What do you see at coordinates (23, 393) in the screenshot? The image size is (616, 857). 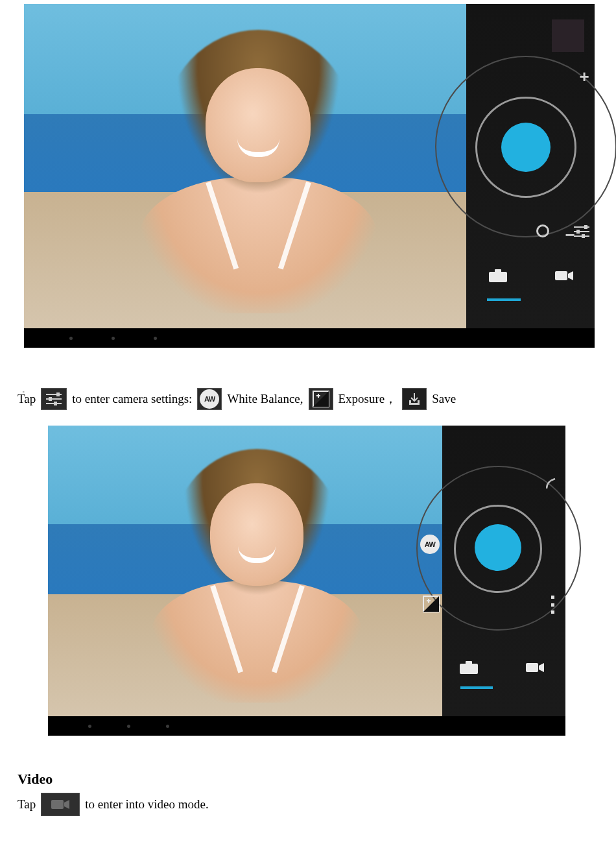 I see `footnote-mark: “` at bounding box center [23, 393].